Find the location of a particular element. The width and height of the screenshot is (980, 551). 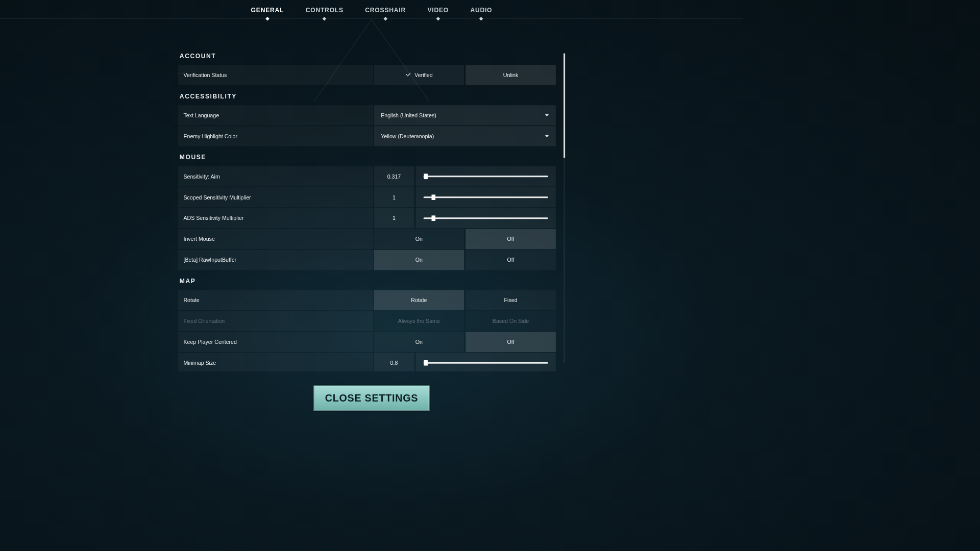

row-fixed-orientation: Fixed Orientation Always the Same Based … is located at coordinates (367, 321).